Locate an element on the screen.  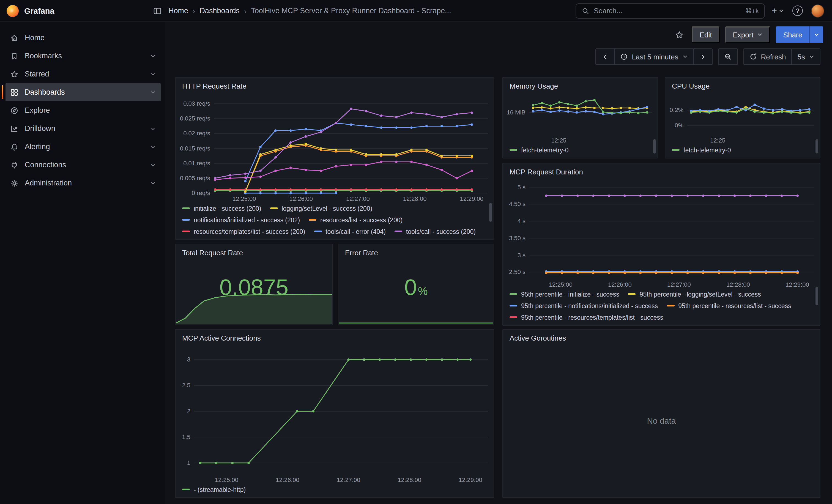
panel-http-request-rate: HTTP Request Rate 0 req/s0.005 req/s0.01… is located at coordinates (334, 159).